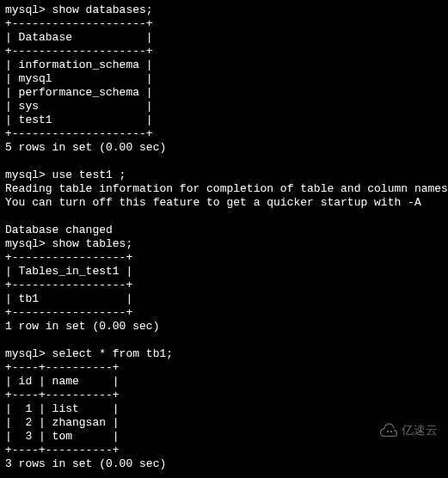  I want to click on output-line: | tb1 |, so click(224, 299).